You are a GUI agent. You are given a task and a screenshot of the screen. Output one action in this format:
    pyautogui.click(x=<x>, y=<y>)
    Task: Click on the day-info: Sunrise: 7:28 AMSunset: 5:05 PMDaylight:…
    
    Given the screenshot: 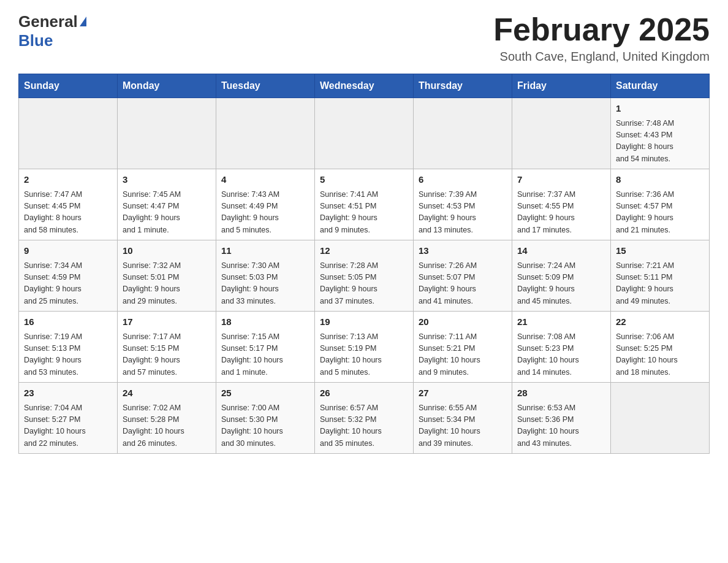 What is the action you would take?
    pyautogui.click(x=364, y=284)
    